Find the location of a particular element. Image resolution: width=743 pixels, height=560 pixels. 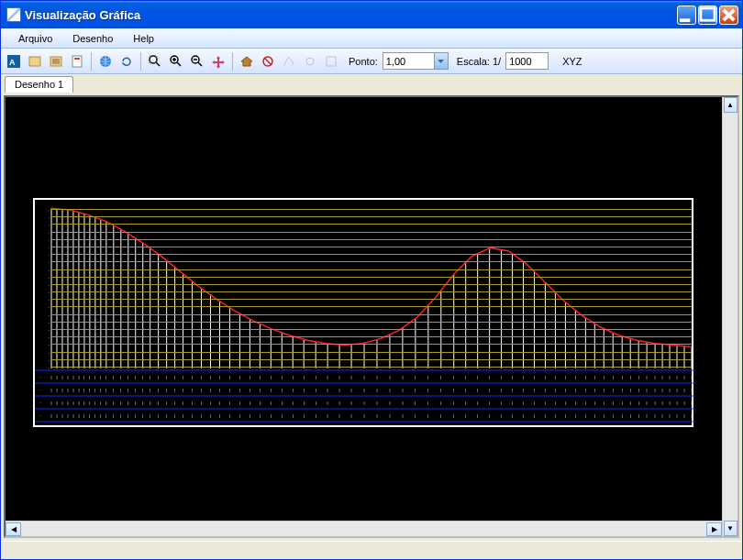

ponto-input is located at coordinates (409, 60).